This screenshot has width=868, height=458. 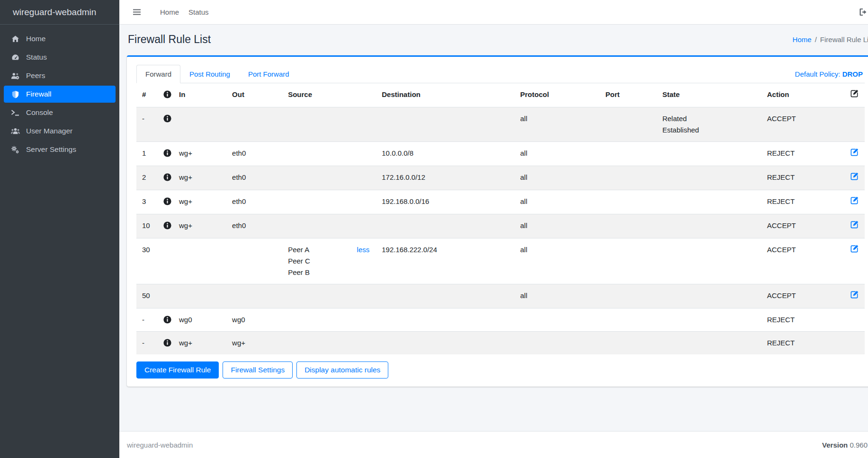 I want to click on default-policy-label: Default Policy:, so click(x=818, y=74).